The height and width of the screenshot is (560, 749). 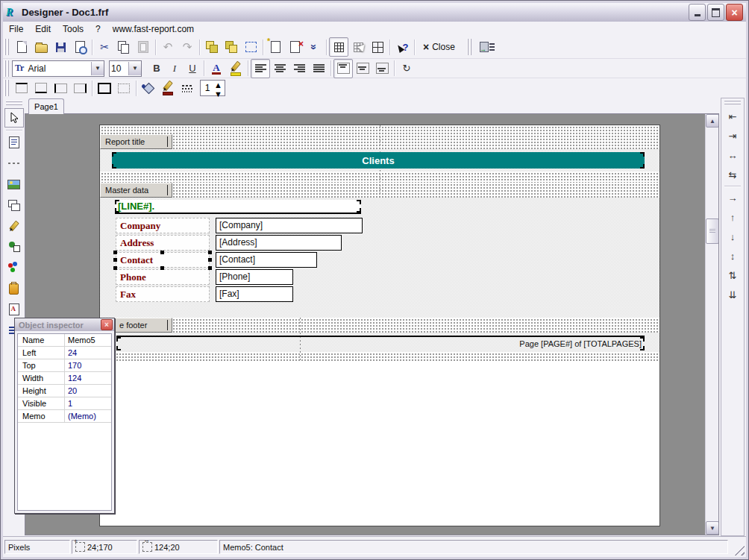 What do you see at coordinates (377, 47) in the screenshot?
I see `align-to-grid-button` at bounding box center [377, 47].